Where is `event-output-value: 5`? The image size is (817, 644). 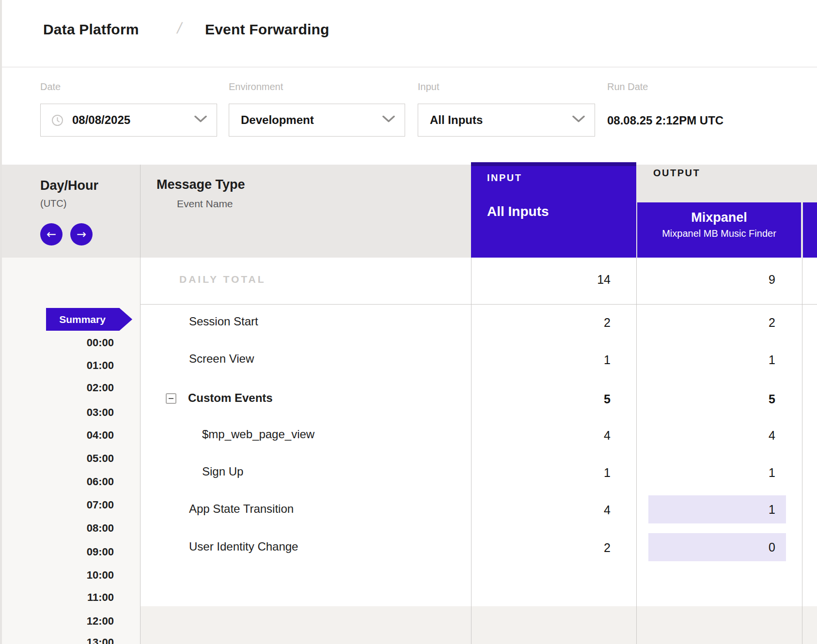
event-output-value: 5 is located at coordinates (707, 399).